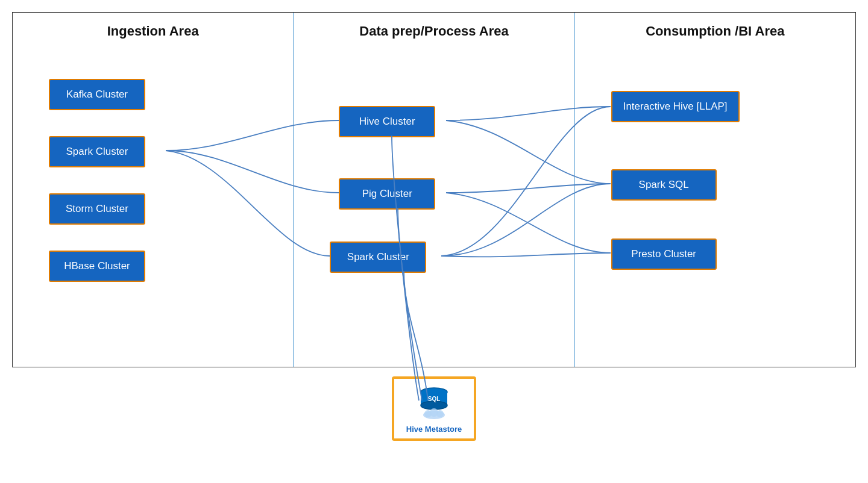  Describe the element at coordinates (97, 266) in the screenshot. I see `hbase-cluster: HBase Cluster` at that location.